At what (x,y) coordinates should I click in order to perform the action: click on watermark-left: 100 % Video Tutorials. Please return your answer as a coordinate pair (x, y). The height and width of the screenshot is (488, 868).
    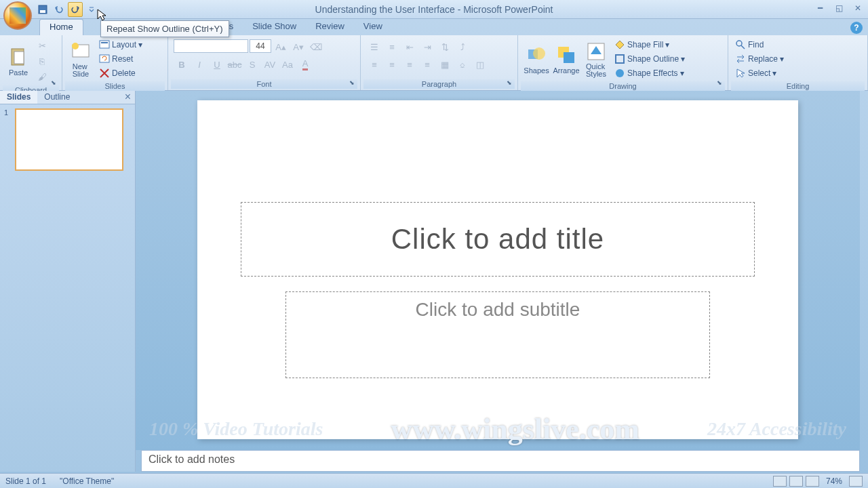
    Looking at the image, I should click on (236, 429).